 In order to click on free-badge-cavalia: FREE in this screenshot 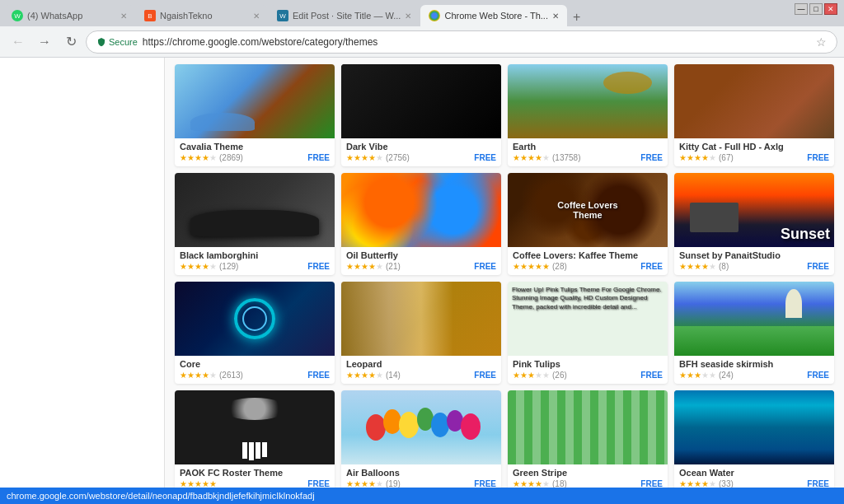, I will do `click(318, 158)`.